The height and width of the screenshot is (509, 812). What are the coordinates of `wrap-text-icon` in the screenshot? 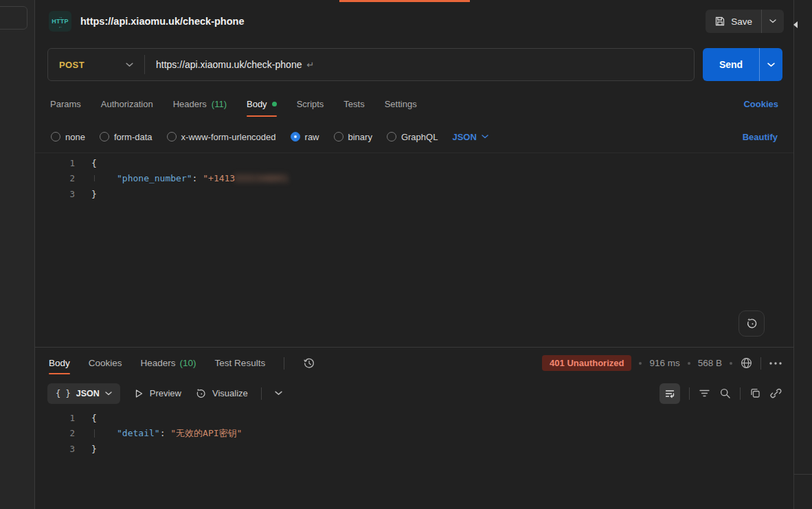 It's located at (670, 394).